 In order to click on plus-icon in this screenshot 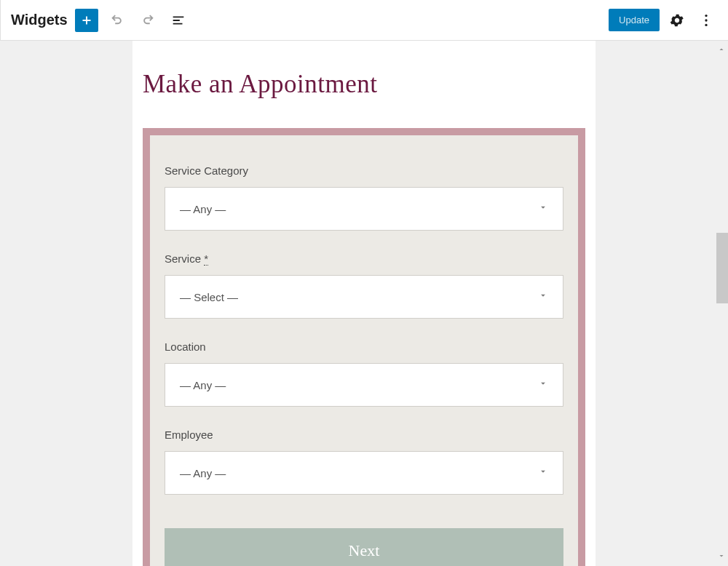, I will do `click(87, 20)`.